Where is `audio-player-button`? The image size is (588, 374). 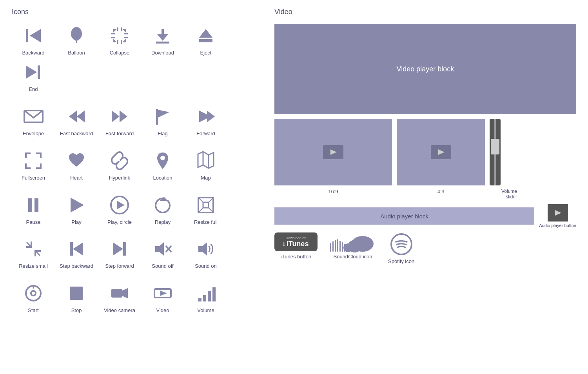
audio-player-button is located at coordinates (558, 213).